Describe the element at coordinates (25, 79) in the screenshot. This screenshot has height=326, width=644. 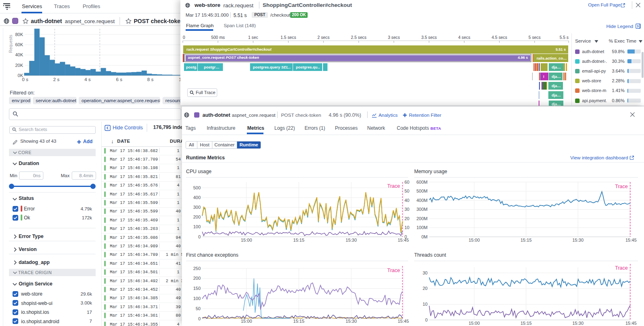
I see `svg-text: 0 s` at that location.